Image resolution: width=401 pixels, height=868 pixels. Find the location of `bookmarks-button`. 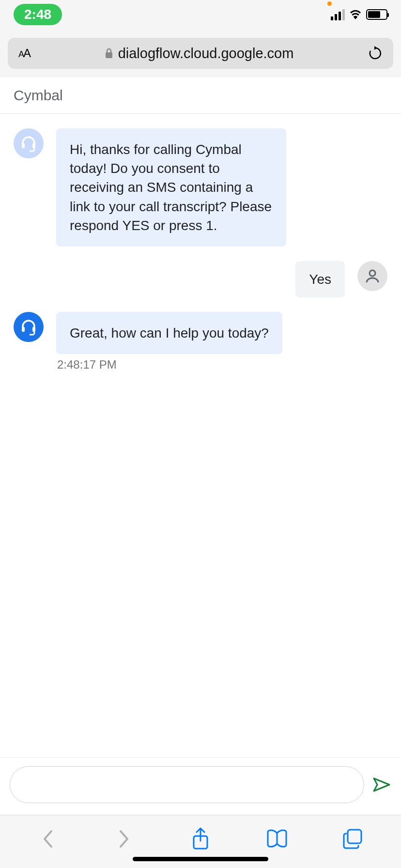

bookmarks-button is located at coordinates (277, 839).